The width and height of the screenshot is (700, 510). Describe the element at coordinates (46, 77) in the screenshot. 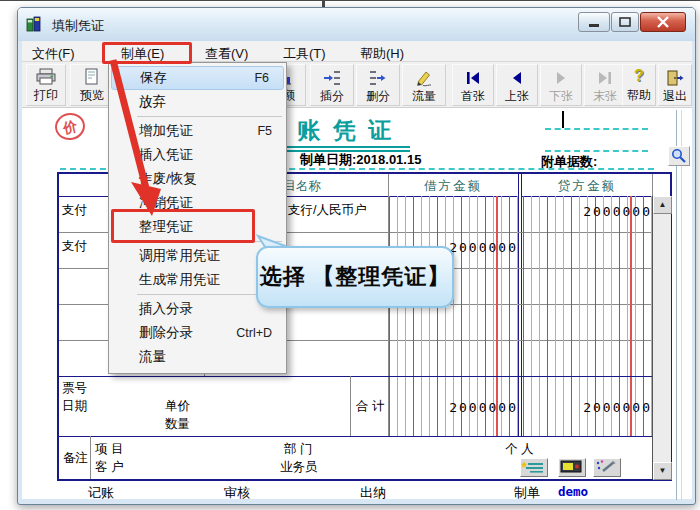

I see `printer-icon` at that location.